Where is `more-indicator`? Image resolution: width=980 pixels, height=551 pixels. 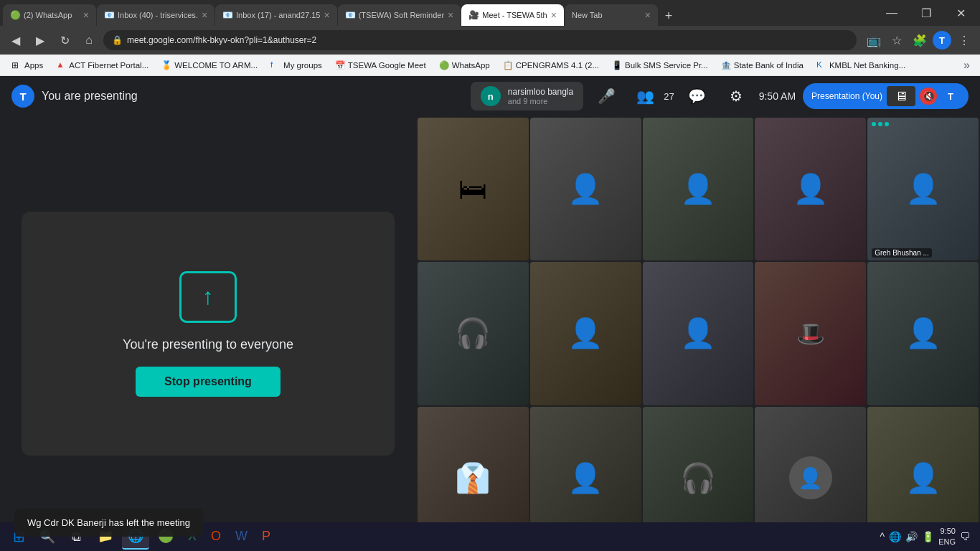
more-indicator is located at coordinates (880, 124).